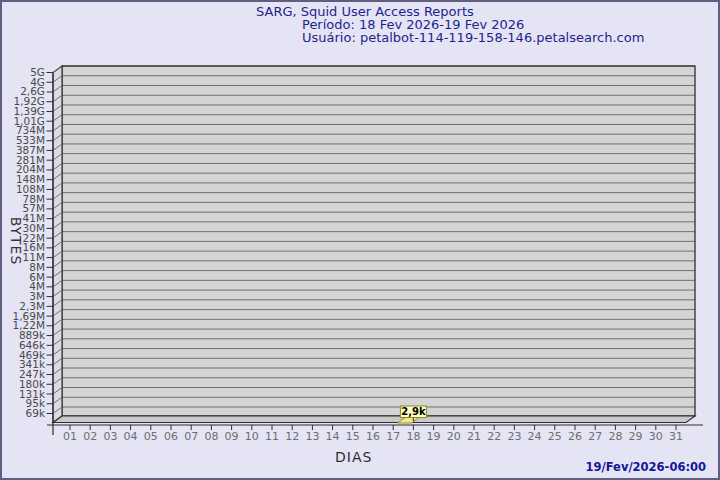 The height and width of the screenshot is (480, 720). What do you see at coordinates (514, 436) in the screenshot?
I see `x-tick-label: 23` at bounding box center [514, 436].